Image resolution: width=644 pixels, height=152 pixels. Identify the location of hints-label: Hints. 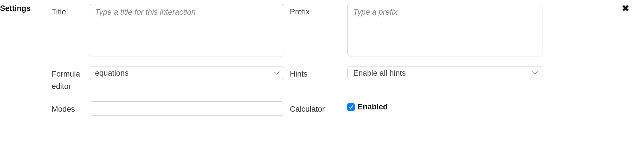
(319, 73).